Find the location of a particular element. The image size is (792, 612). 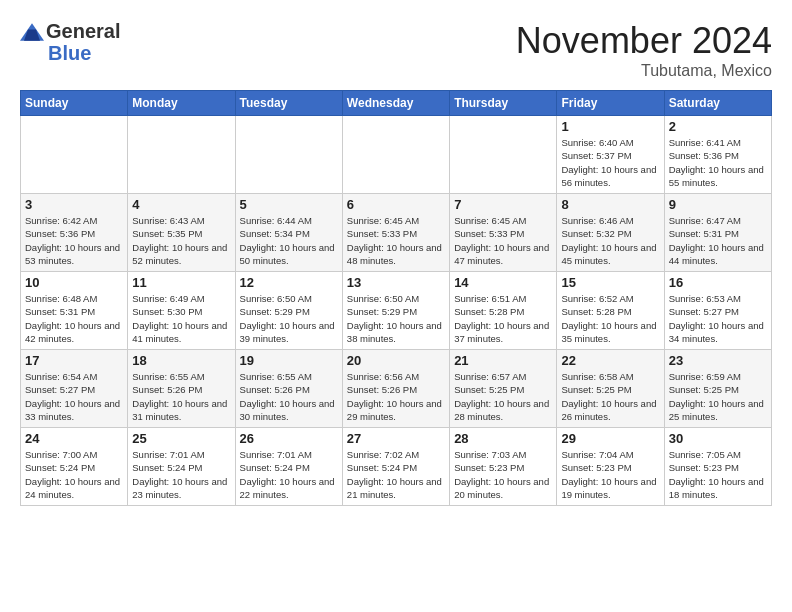

day-info: Sunrise: 6:49 AM Sunset: 5:30 PM Dayligh… is located at coordinates (181, 318).